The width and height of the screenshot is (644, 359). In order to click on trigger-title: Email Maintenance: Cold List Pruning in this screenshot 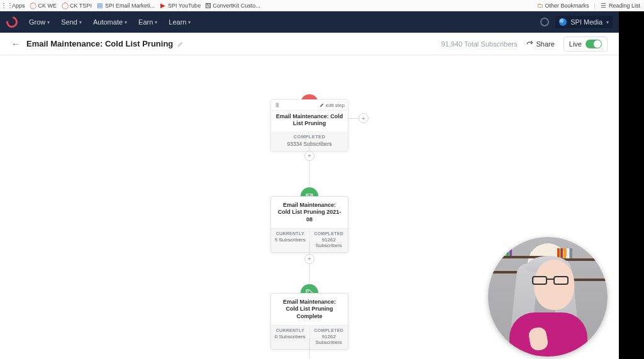, I will do `click(309, 121)`.